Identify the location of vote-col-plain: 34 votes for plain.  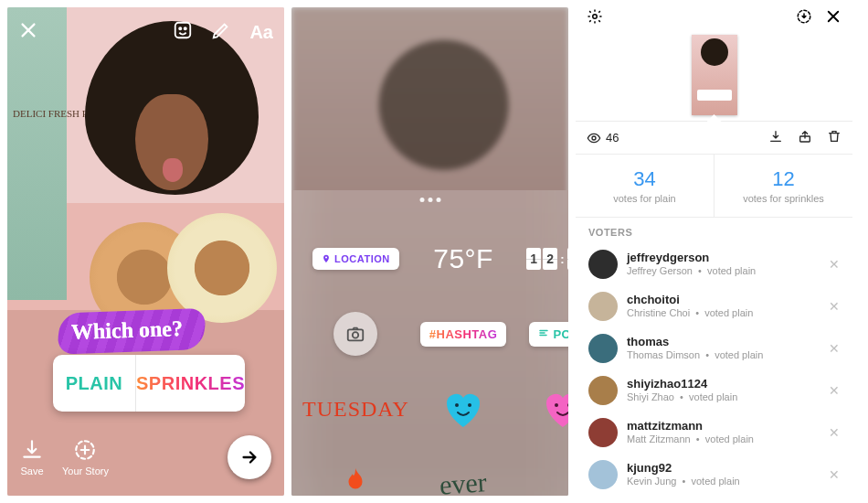
(645, 186).